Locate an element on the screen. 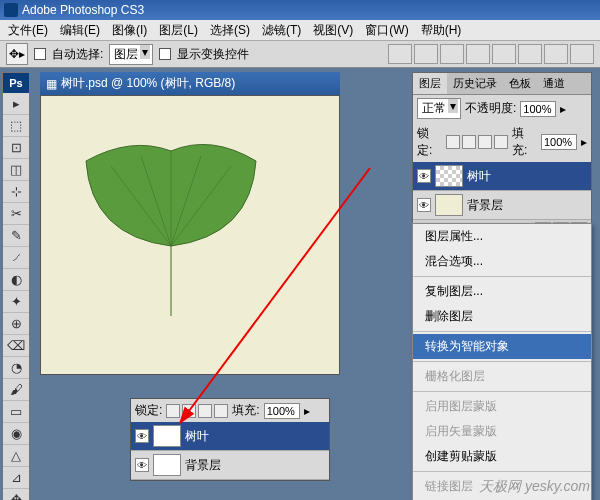  menu-help: 帮助(H) is located at coordinates (442, 30).